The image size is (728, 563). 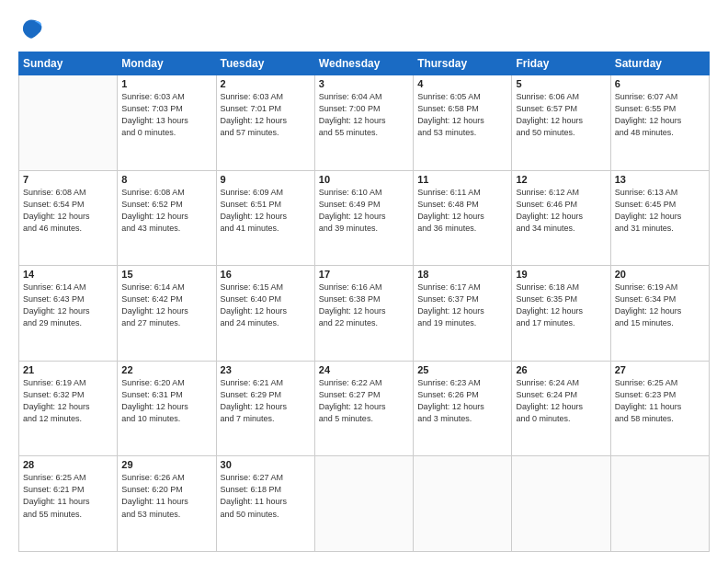 What do you see at coordinates (462, 84) in the screenshot?
I see `day-number: 4` at bounding box center [462, 84].